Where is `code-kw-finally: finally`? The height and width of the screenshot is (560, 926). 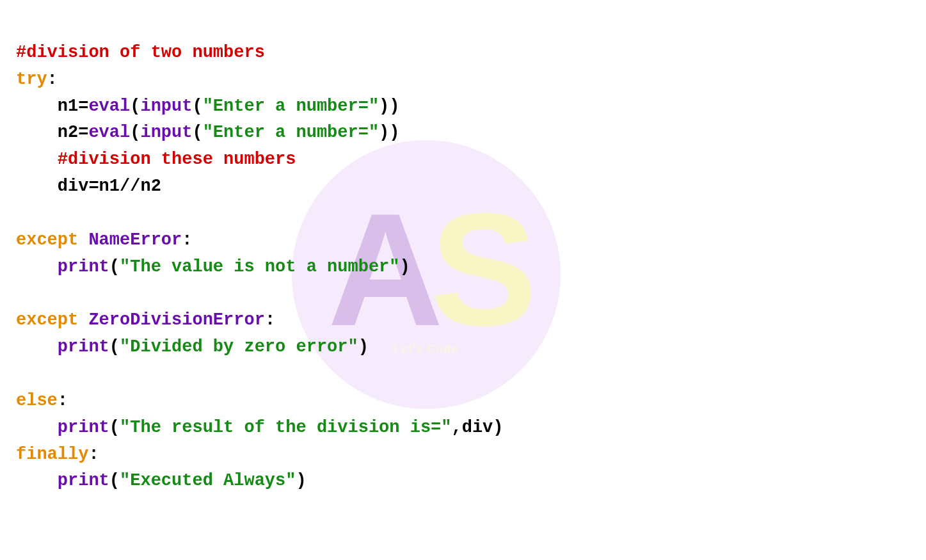
code-kw-finally: finally is located at coordinates (52, 454).